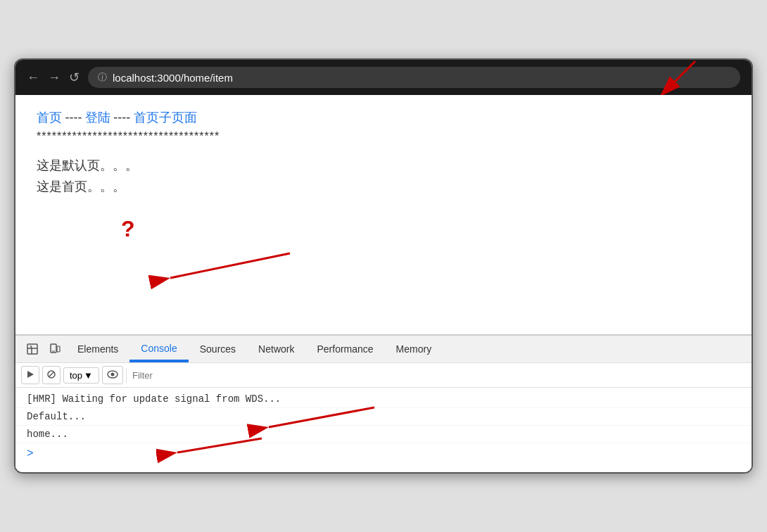 The image size is (767, 532). What do you see at coordinates (49, 118) in the screenshot?
I see `breadcrumb-home: 首页` at bounding box center [49, 118].